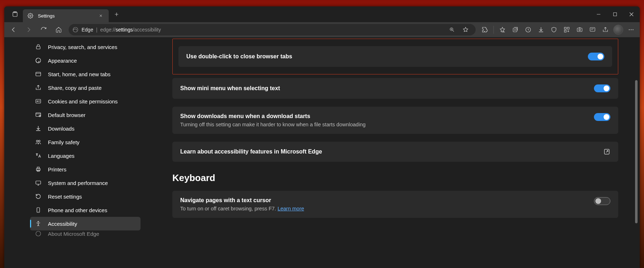  Describe the element at coordinates (466, 30) in the screenshot. I see `favorite-icon` at that location.